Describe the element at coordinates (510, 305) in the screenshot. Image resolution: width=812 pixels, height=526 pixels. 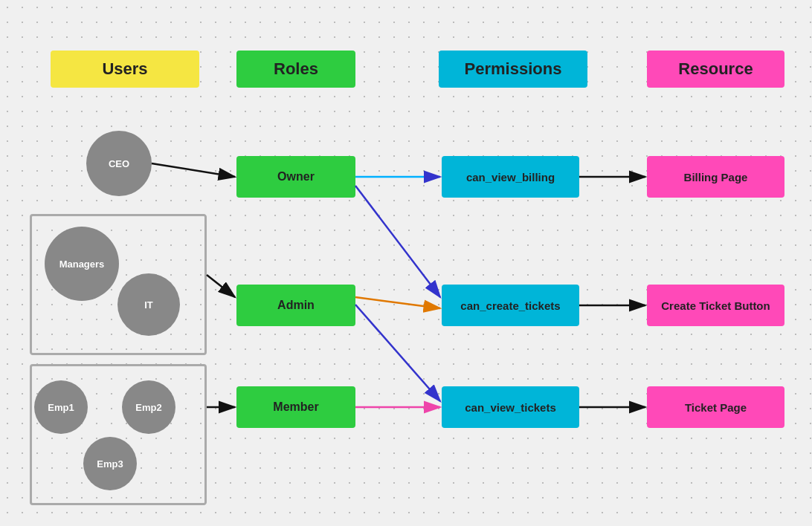
I see `perm-can-create-tickets: can_create_tickets` at that location.